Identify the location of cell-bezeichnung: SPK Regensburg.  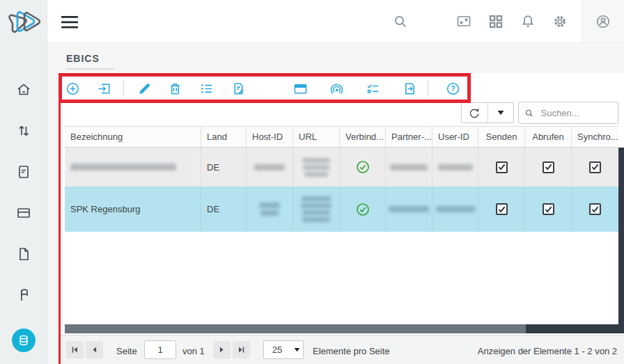
(132, 209).